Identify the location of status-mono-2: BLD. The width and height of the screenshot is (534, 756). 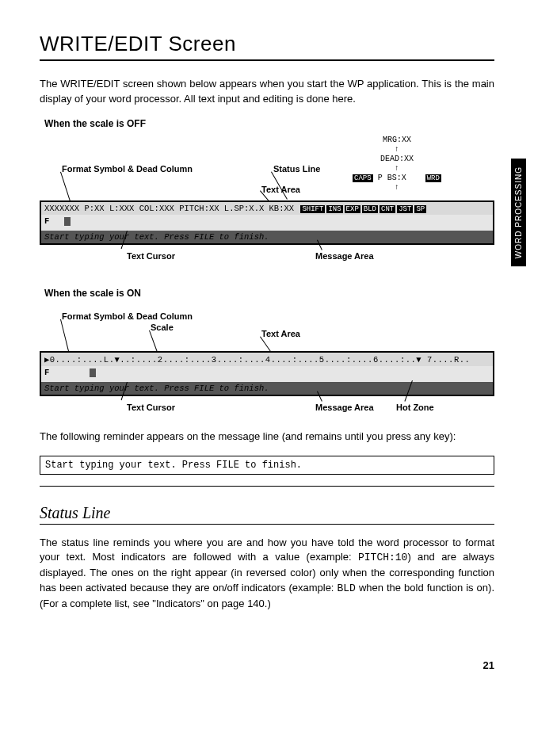
(347, 588).